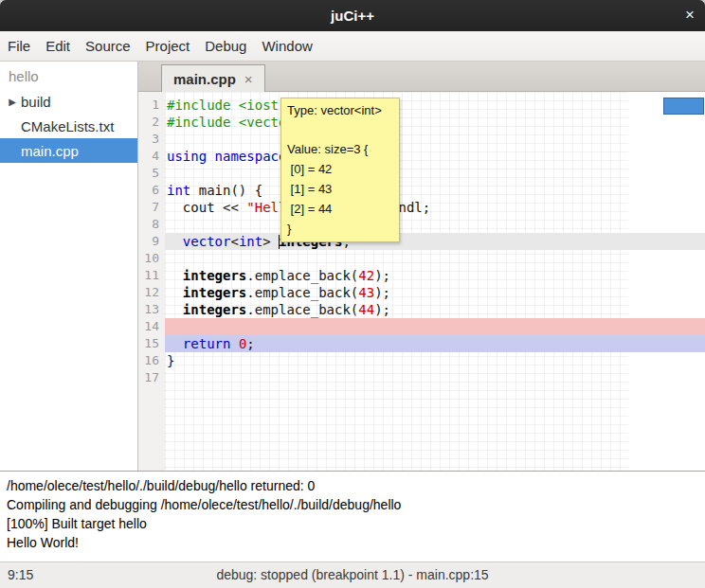 The image size is (705, 588). What do you see at coordinates (68, 126) in the screenshot?
I see `file-tree: ▶buildCMakeLists.txtmain.cpp` at bounding box center [68, 126].